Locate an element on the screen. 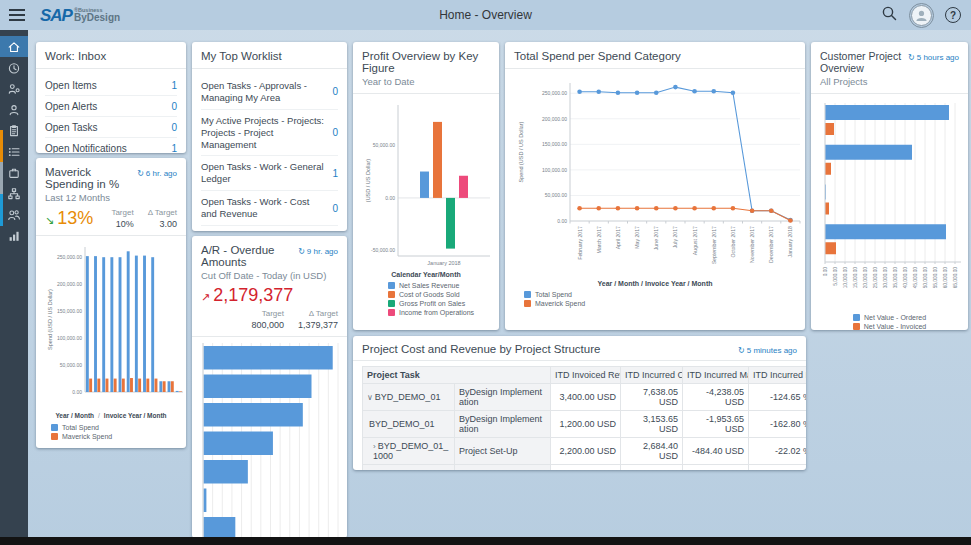 The width and height of the screenshot is (971, 545). card-title: My Top Worklist is located at coordinates (242, 56).